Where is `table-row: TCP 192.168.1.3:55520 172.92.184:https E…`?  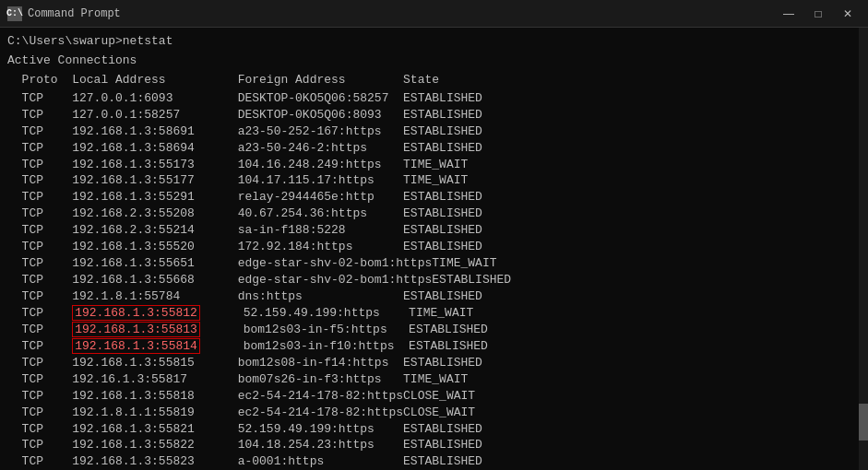
table-row: TCP 192.168.1.3:55520 172.92.184:https E… is located at coordinates (434, 247).